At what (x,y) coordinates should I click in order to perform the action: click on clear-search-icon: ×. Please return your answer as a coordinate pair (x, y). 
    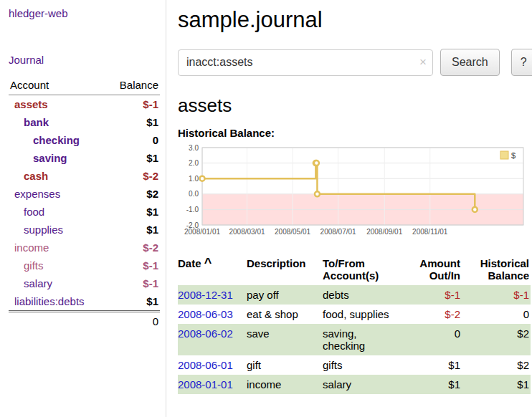
    Looking at the image, I should click on (423, 62).